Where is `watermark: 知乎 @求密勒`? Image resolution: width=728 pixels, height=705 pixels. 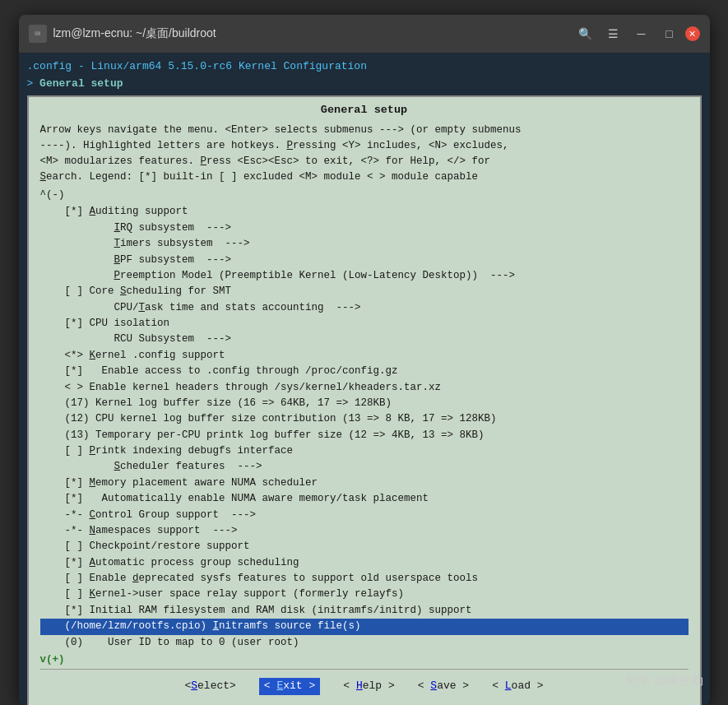
watermark: 知乎 @求密勒 is located at coordinates (665, 681).